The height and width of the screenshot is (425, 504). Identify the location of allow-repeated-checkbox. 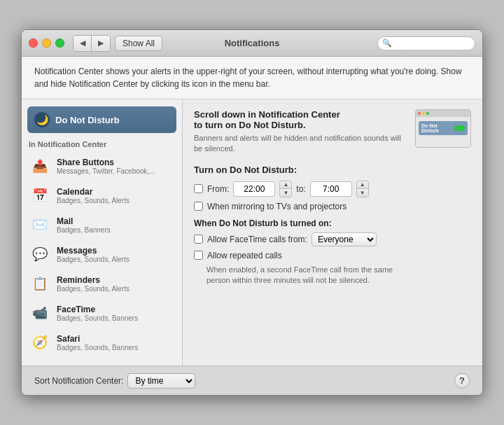
(199, 255).